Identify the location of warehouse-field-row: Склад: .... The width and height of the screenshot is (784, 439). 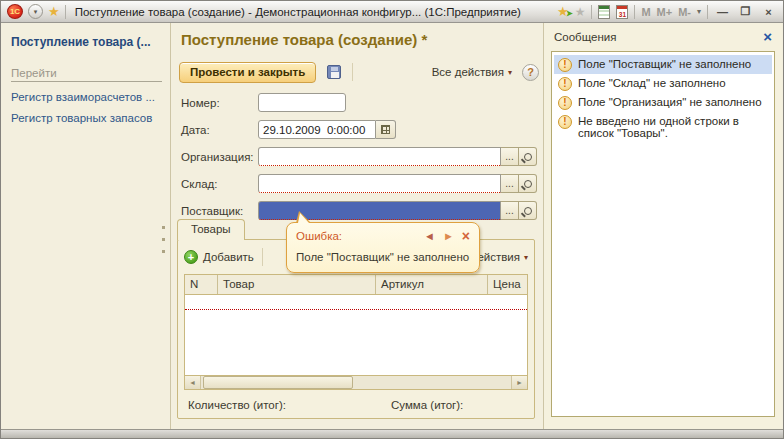
(359, 184).